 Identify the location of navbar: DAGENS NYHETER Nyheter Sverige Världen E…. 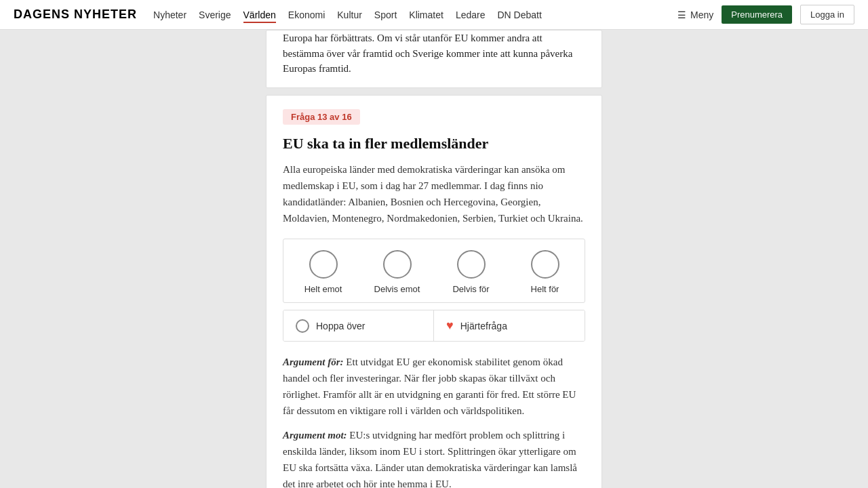
(434, 15).